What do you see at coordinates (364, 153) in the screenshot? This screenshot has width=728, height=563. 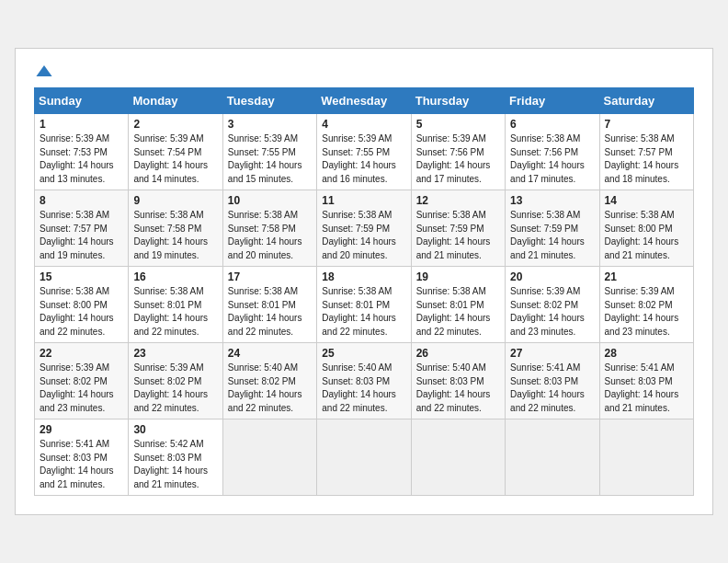 I see `day-cell: 4 Sunrise: 5:39 AMSunset: 7:55 PMDayligh…` at bounding box center [364, 153].